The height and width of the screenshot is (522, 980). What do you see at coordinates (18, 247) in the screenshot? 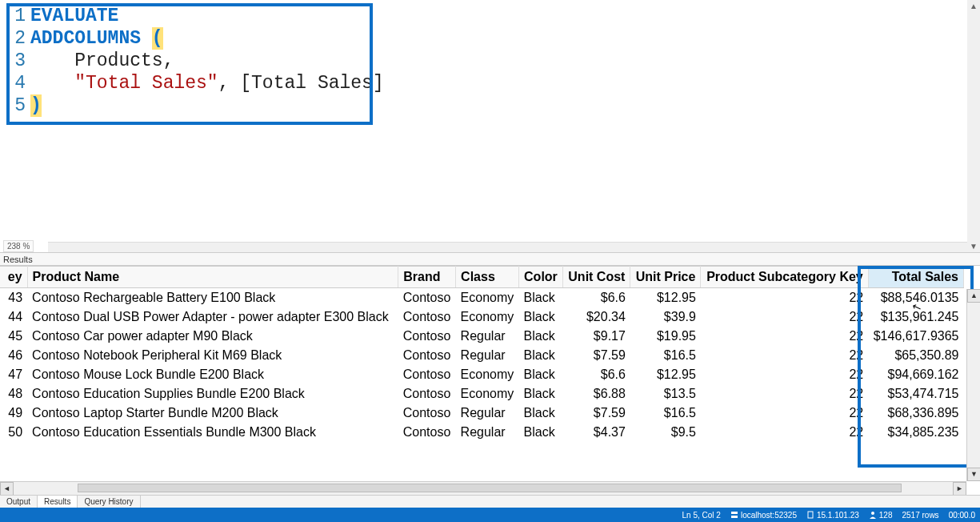
I see `zoom-level: 238 %` at bounding box center [18, 247].